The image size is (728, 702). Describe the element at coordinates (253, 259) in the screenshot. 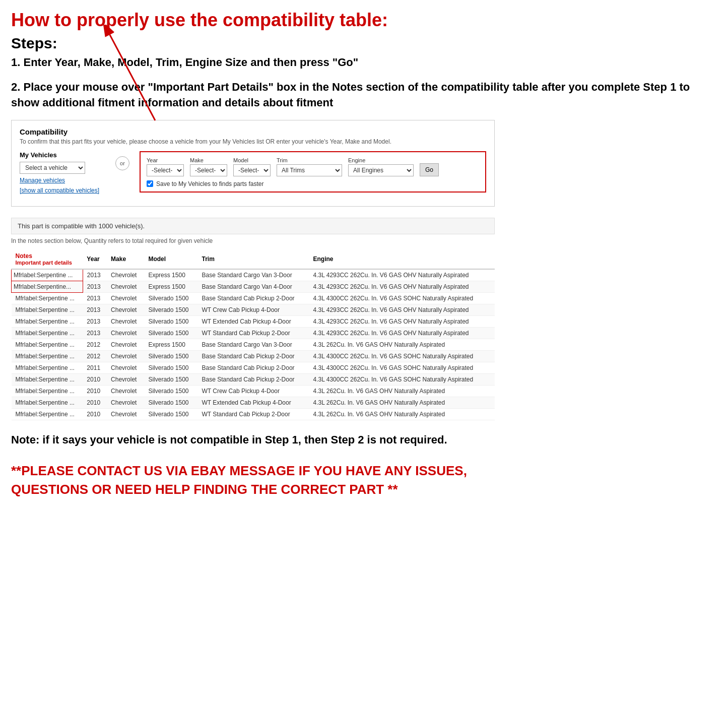

I see `table-header-row: Notes Important part details Year Make M…` at that location.